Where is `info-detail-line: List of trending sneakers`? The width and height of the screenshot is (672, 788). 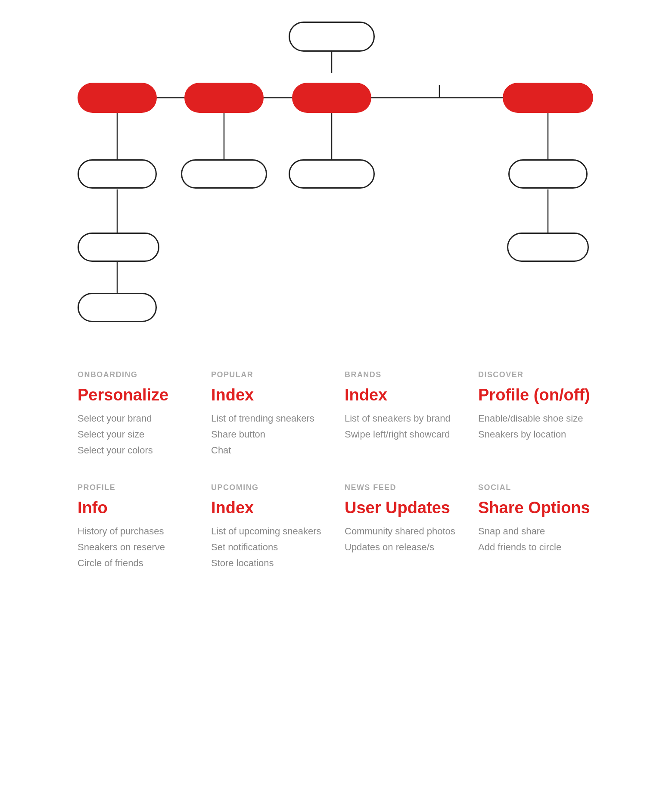
info-detail-line: List of trending sneakers is located at coordinates (269, 419).